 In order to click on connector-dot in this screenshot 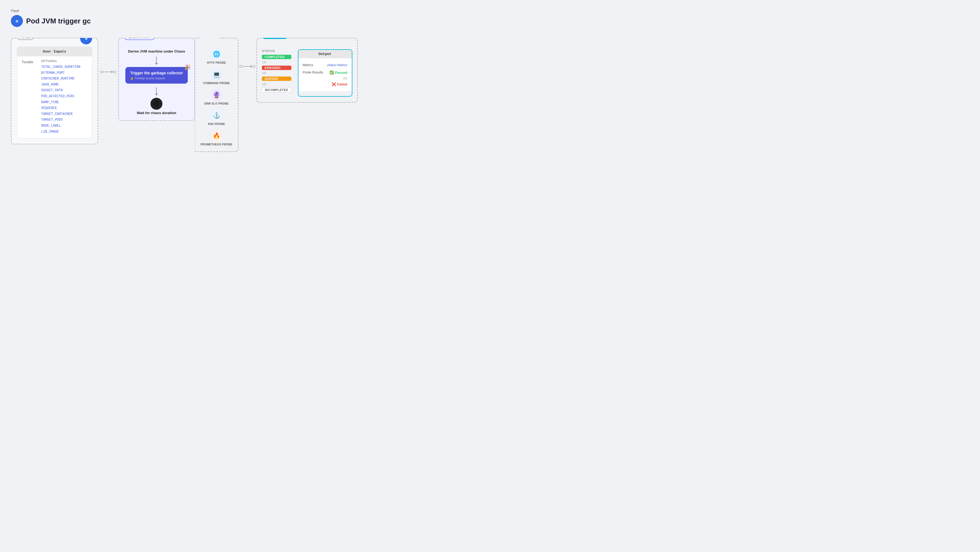, I will do `click(102, 72)`.